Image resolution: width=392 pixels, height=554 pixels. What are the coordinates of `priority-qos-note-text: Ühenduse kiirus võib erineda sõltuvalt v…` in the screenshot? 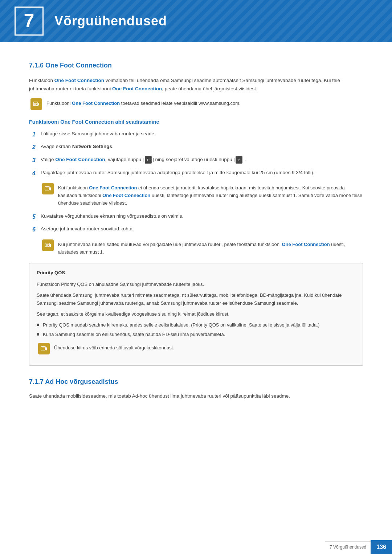 It's located at (114, 348).